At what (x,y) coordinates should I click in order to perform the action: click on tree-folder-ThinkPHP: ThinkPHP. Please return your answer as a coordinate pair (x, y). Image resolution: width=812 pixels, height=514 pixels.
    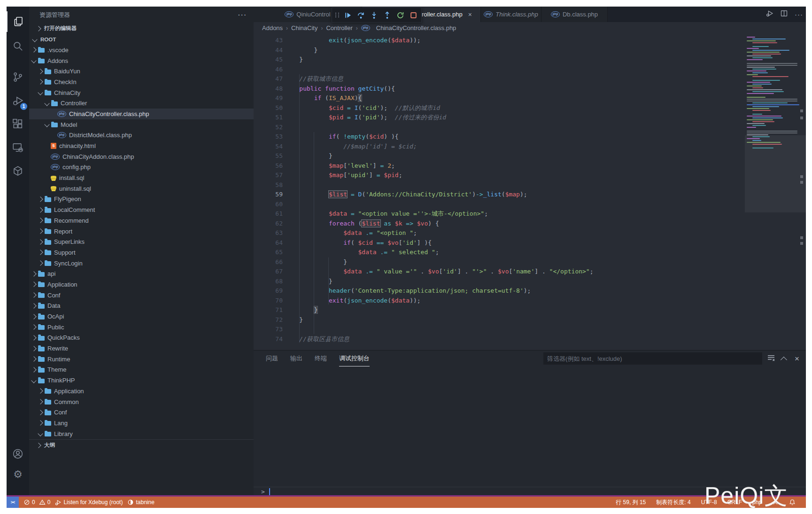
    Looking at the image, I should click on (141, 381).